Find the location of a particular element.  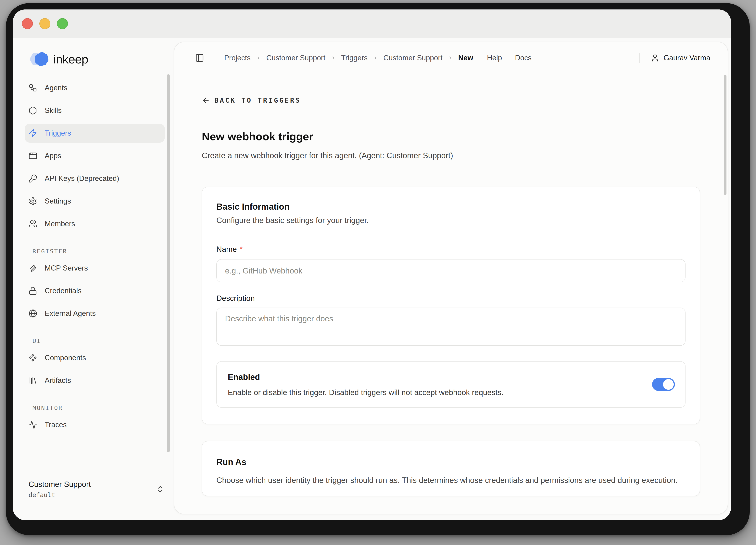

page-title: New webhook trigger is located at coordinates (451, 137).